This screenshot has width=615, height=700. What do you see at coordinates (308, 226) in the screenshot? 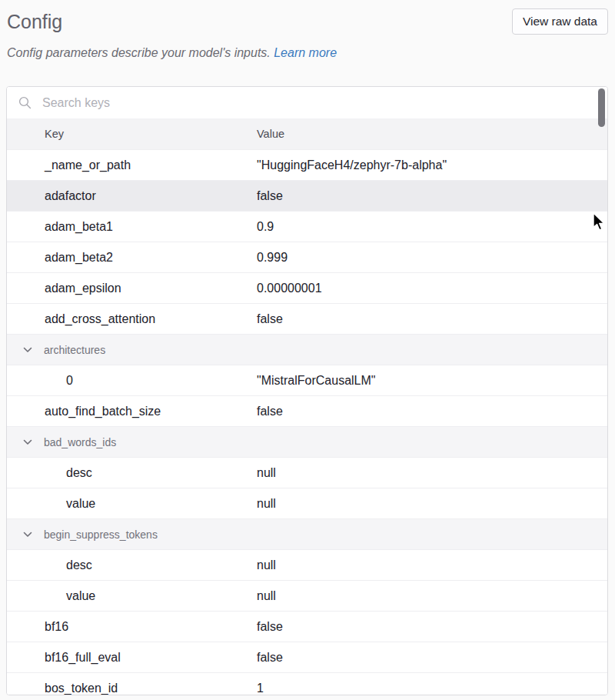
I see `table-row: adam_beta1 0.9` at bounding box center [308, 226].